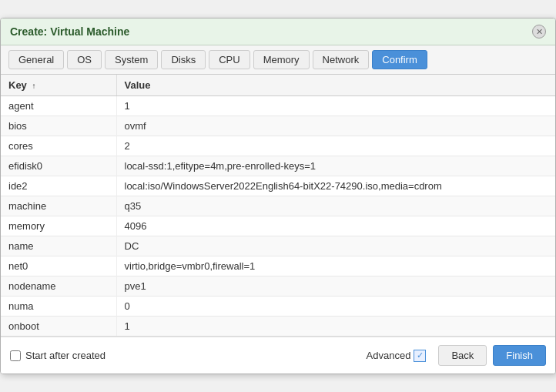 The height and width of the screenshot is (392, 556). Describe the element at coordinates (59, 186) in the screenshot. I see `table-cell-key: ide2` at that location.